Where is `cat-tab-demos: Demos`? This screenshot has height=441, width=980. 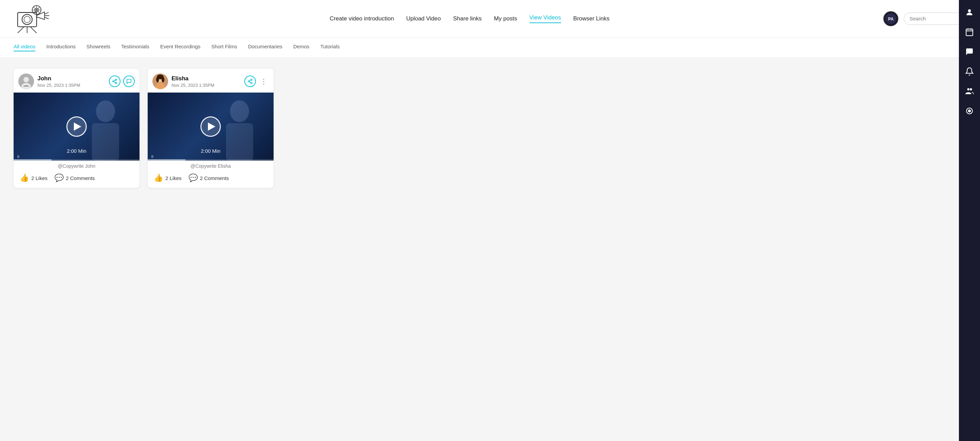 cat-tab-demos: Demos is located at coordinates (301, 47).